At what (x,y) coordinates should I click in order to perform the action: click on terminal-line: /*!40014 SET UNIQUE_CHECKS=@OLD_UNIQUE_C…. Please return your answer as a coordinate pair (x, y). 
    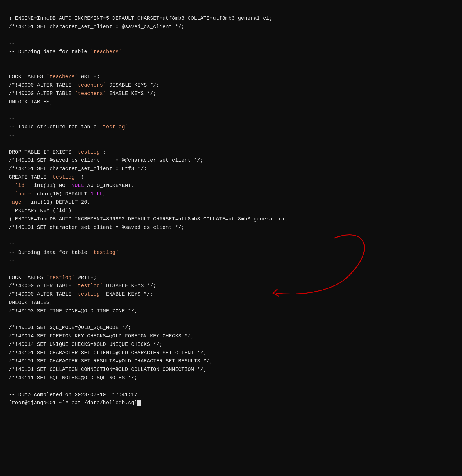
    Looking at the image, I should click on (231, 344).